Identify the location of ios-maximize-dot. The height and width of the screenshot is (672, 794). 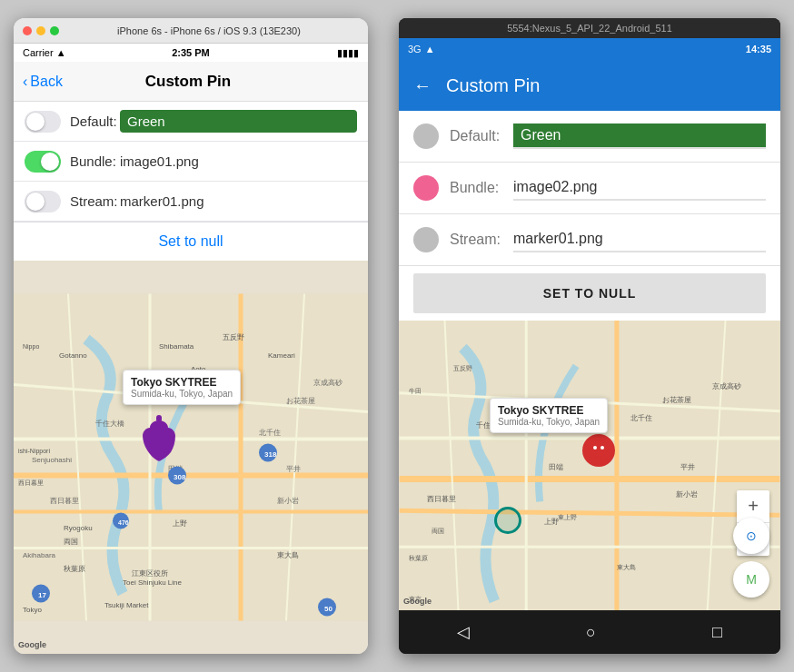
(55, 31).